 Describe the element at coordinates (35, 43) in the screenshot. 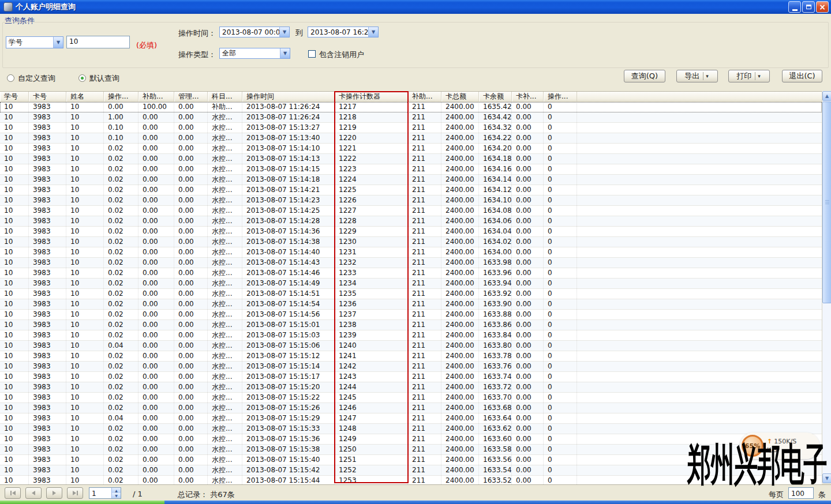

I see `search-field-select: 学号 ▼` at that location.